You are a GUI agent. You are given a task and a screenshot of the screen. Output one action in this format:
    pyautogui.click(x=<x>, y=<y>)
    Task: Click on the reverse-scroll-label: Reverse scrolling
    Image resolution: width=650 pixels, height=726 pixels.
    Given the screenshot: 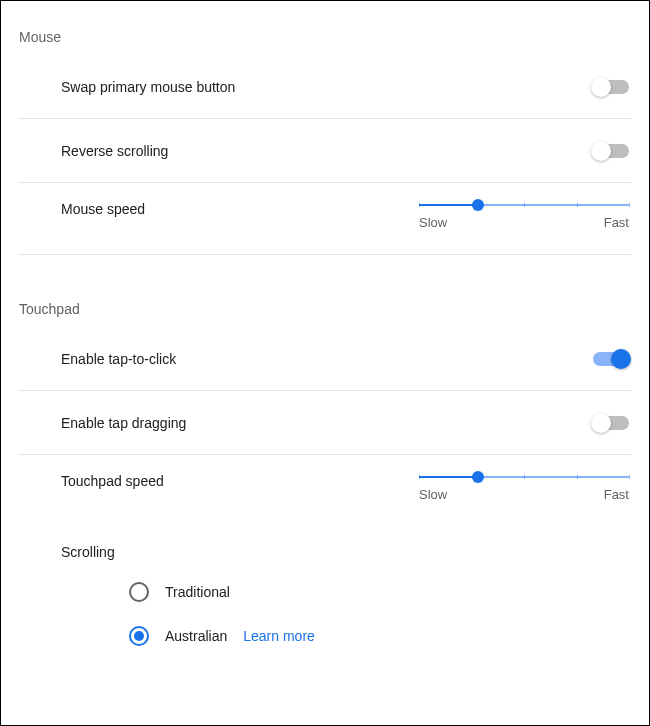 What is the action you would take?
    pyautogui.click(x=114, y=151)
    